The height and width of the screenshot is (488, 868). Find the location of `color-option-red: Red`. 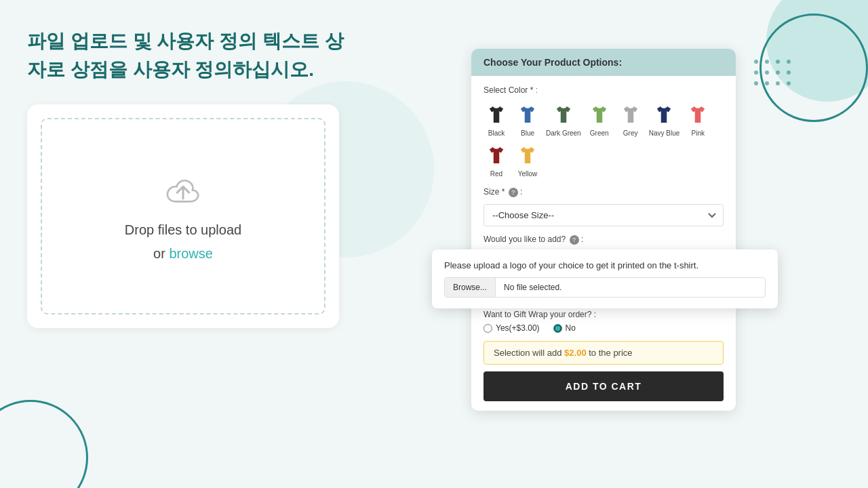

color-option-red: Red is located at coordinates (496, 160).